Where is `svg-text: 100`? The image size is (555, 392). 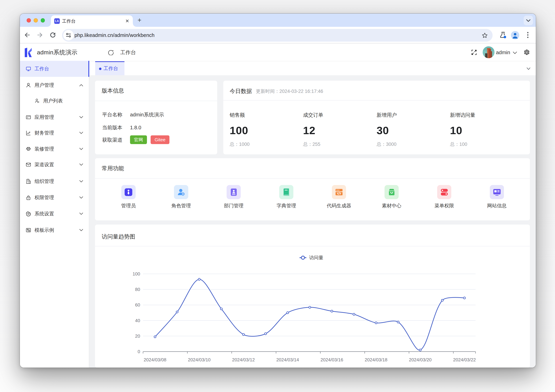
svg-text: 100 is located at coordinates (136, 274).